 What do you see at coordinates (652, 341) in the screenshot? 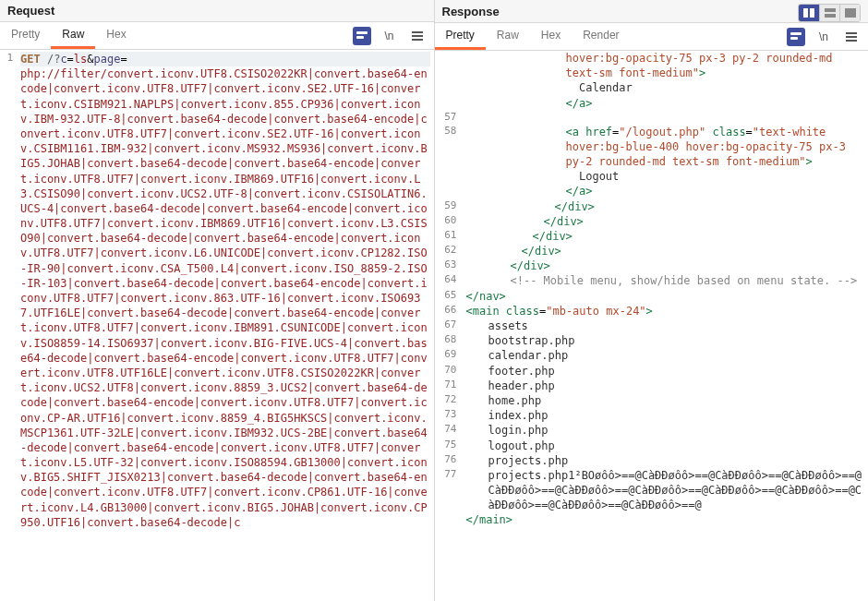
I see `response-line: 68bootstrap.php` at bounding box center [652, 341].